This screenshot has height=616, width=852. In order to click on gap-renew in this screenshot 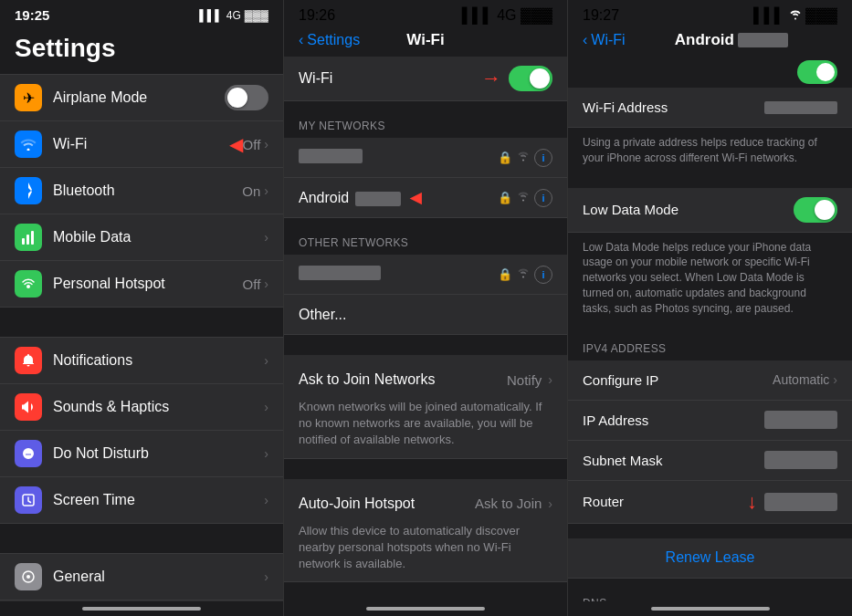, I will do `click(710, 531)`.